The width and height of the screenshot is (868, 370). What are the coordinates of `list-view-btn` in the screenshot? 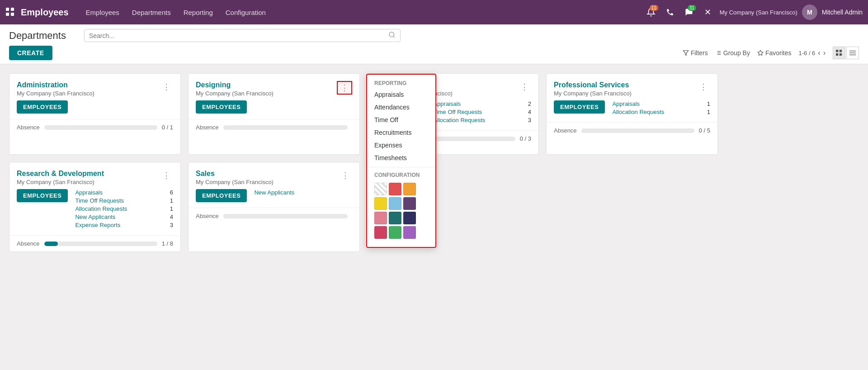 It's located at (853, 53).